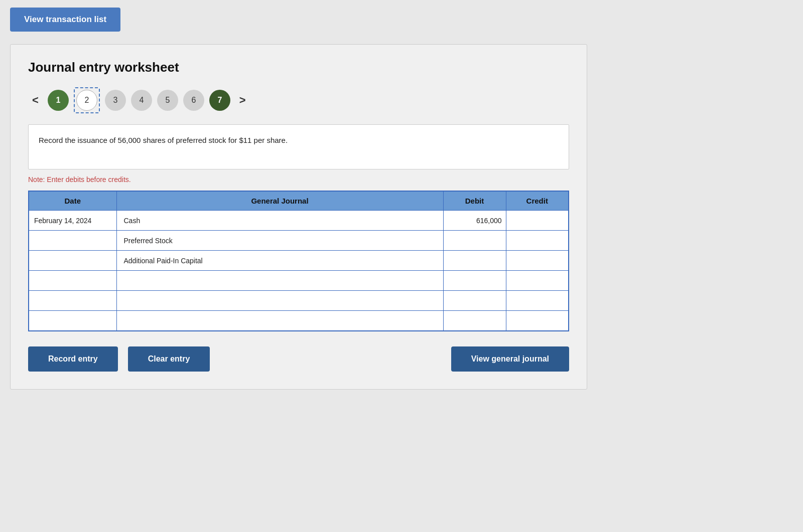 The height and width of the screenshot is (532, 803). What do you see at coordinates (72, 201) in the screenshot?
I see `col-header-date: Date` at bounding box center [72, 201].